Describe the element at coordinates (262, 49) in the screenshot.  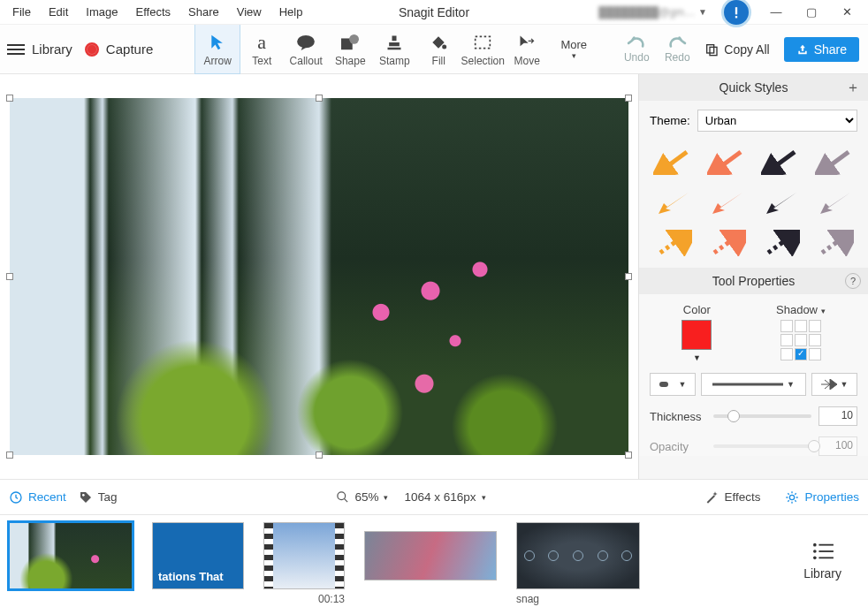
I see `tool-text: a Text` at that location.